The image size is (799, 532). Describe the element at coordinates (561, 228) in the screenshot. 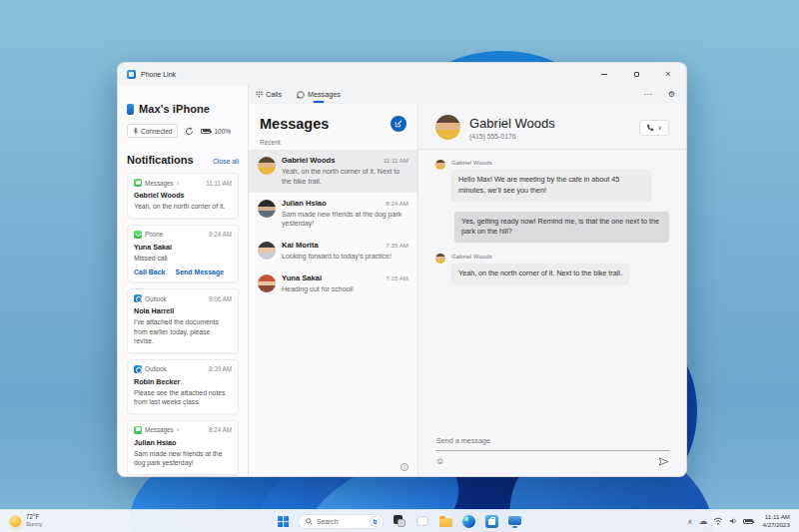

I see `message-bubble: Yes, getting ready now! Remind me, is th…` at that location.